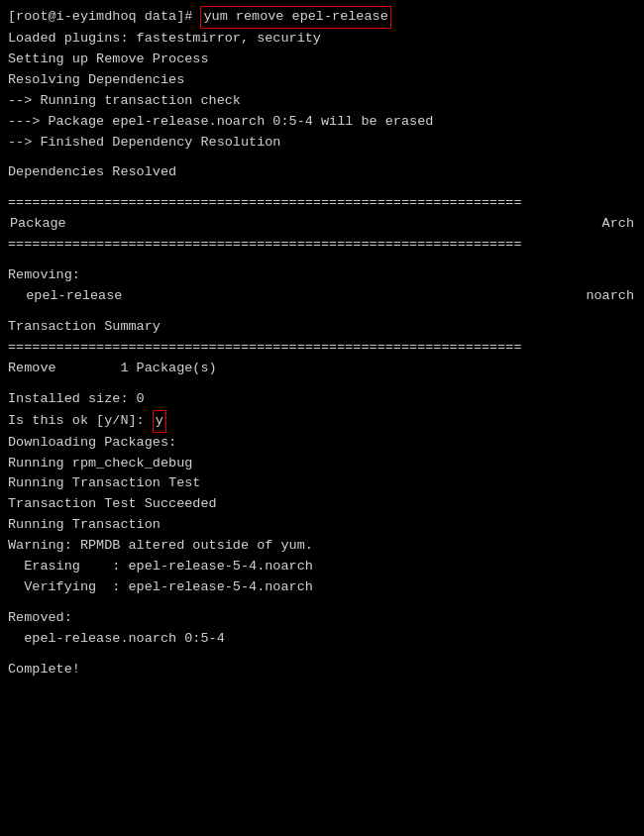 Image resolution: width=644 pixels, height=836 pixels. I want to click on erasing-line: Erasing : epel-release-5-4.noarch, so click(322, 567).